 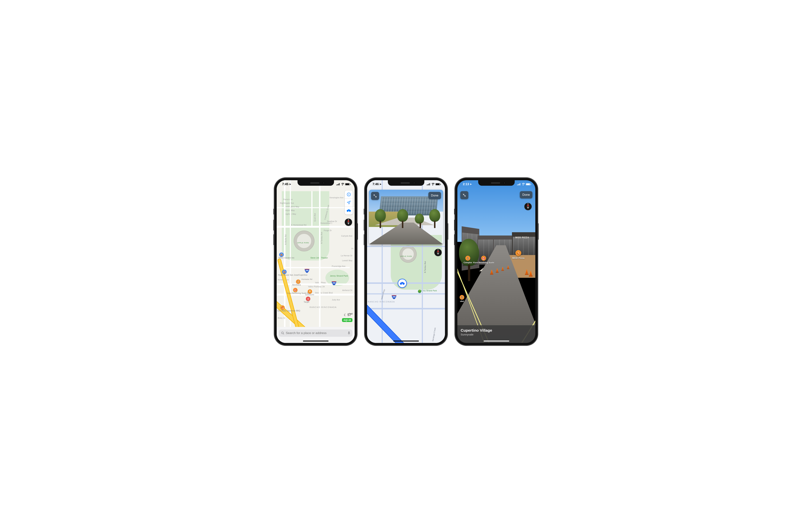 I want to click on label-amherst: Amherst Dr, so click(x=347, y=290).